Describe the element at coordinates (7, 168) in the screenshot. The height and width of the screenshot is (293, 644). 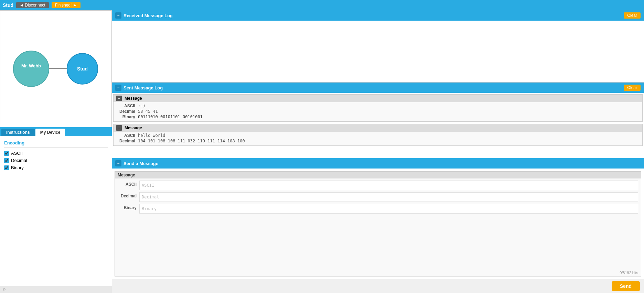
I see `binary-checkbox` at that location.